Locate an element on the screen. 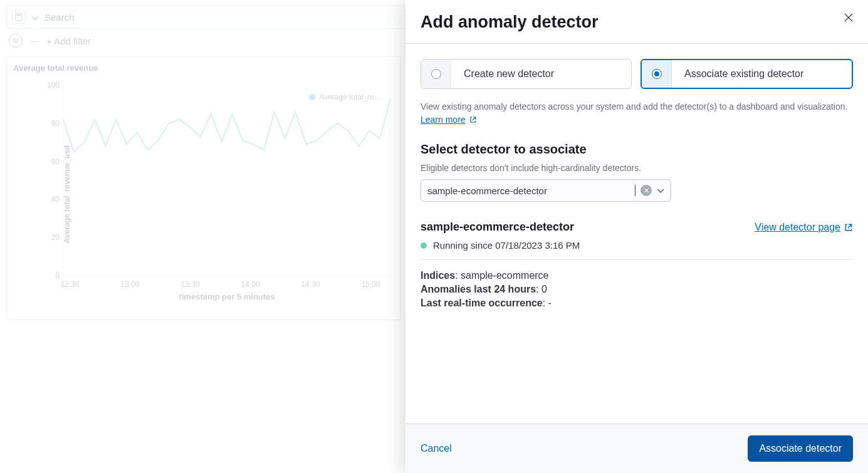 The image size is (868, 473). radio-associate-existing: Associate existing detector is located at coordinates (747, 74).